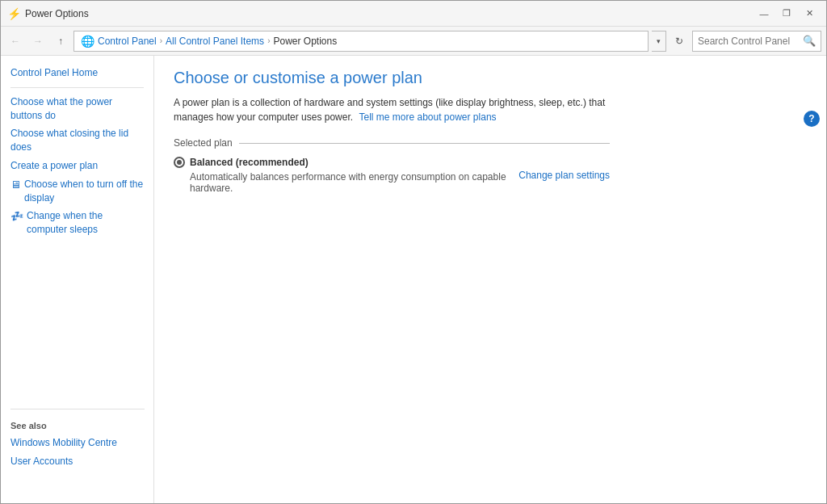 This screenshot has width=827, height=504. I want to click on sidebar-item-create-power-plan: Create a power plan, so click(78, 166).